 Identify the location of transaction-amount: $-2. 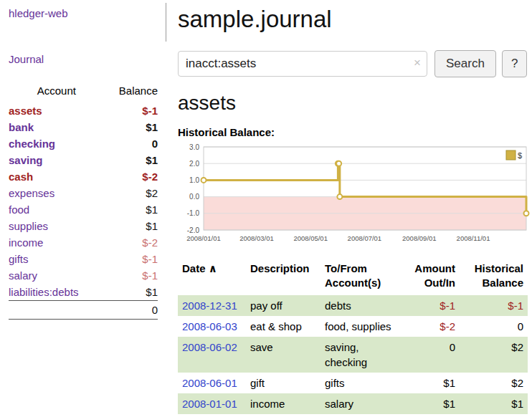
(432, 327).